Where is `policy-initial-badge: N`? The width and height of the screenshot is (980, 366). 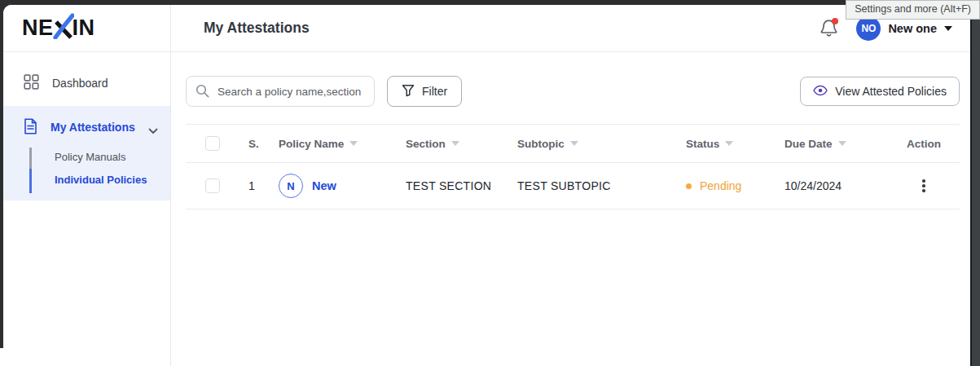 policy-initial-badge: N is located at coordinates (291, 186).